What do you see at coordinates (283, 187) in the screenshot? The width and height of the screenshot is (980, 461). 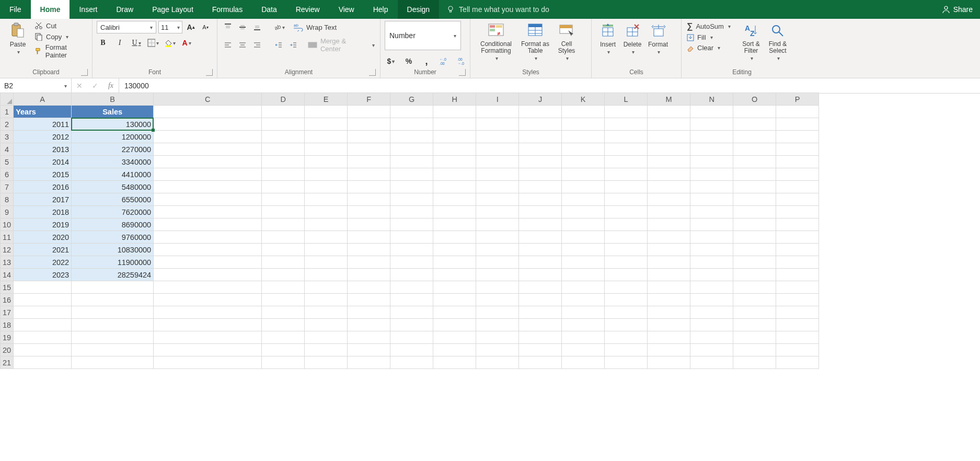 I see `cell-D7` at bounding box center [283, 187].